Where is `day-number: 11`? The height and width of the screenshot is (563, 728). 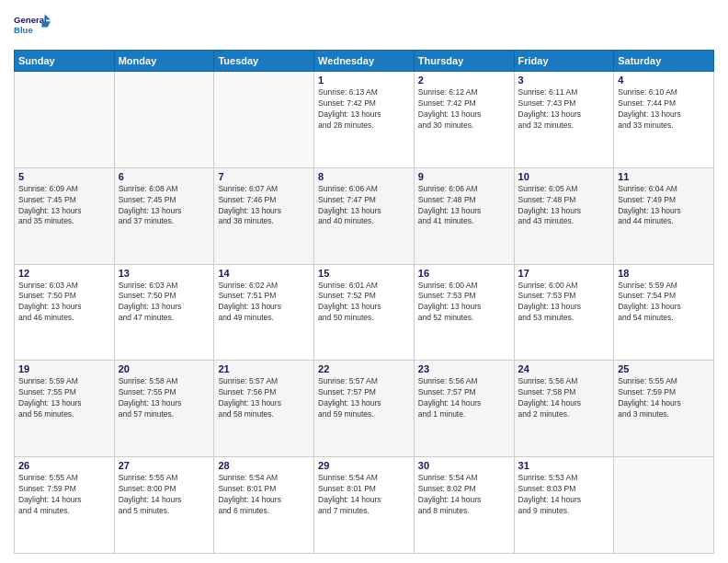 day-number: 11 is located at coordinates (664, 177).